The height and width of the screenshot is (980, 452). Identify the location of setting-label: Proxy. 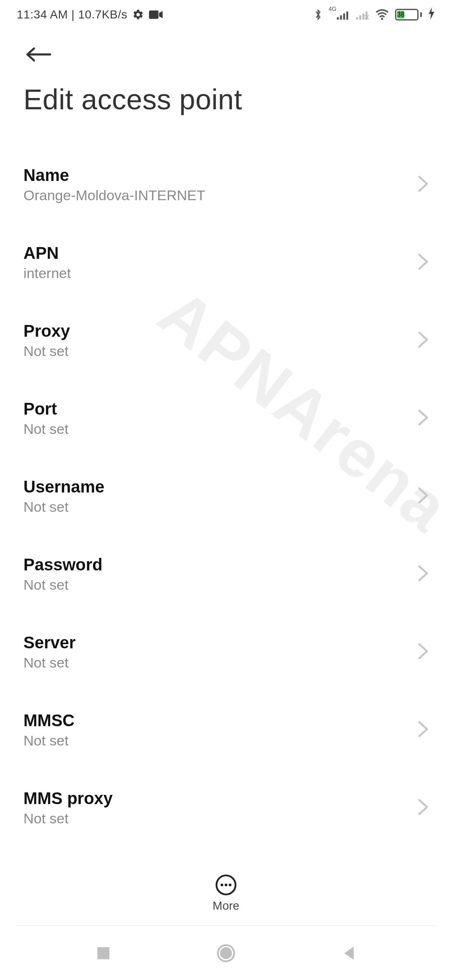
(47, 331).